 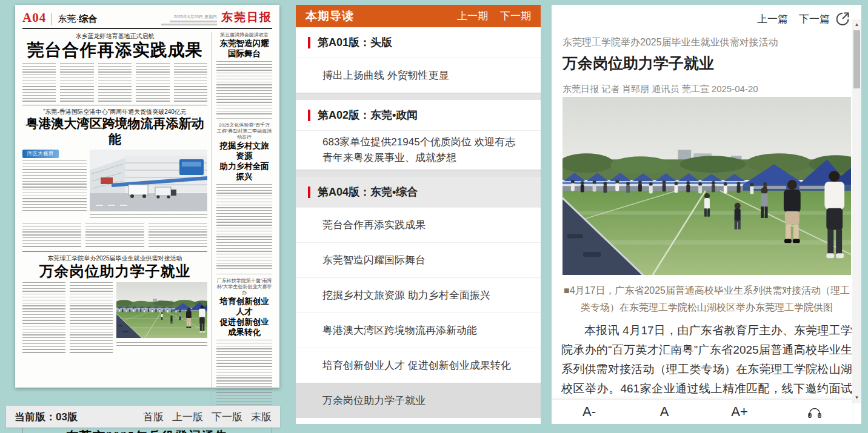 What do you see at coordinates (147, 431) in the screenshot?
I see `notice-headline: 东莞市2025年兵役登记通告` at bounding box center [147, 431].